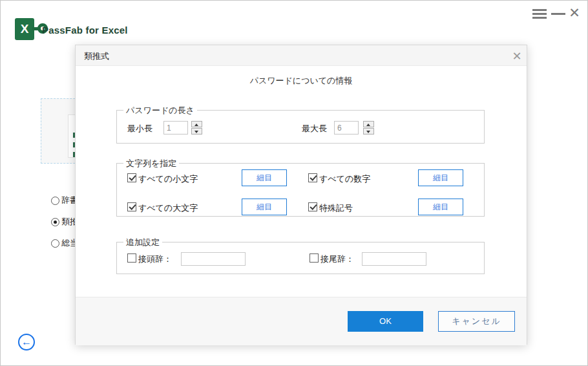 Image resolution: width=588 pixels, height=366 pixels. What do you see at coordinates (97, 56) in the screenshot?
I see `dialog-title: 類推式` at bounding box center [97, 56].